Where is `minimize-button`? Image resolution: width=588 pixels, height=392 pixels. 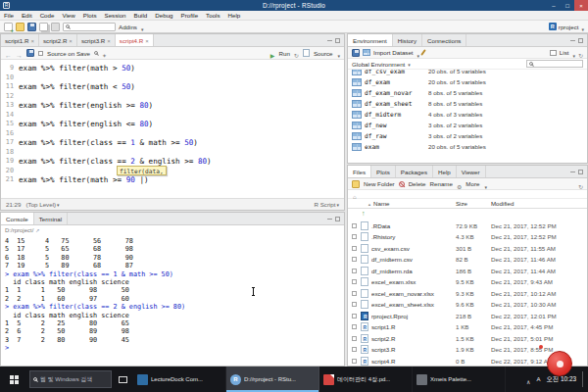
minimize-button is located at coordinates (554, 6).